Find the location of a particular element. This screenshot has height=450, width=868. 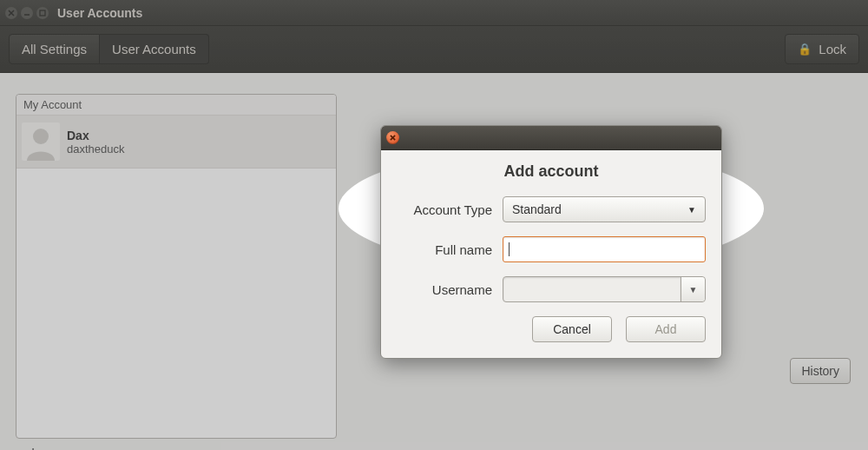

dialog-titlebar is located at coordinates (551, 138).